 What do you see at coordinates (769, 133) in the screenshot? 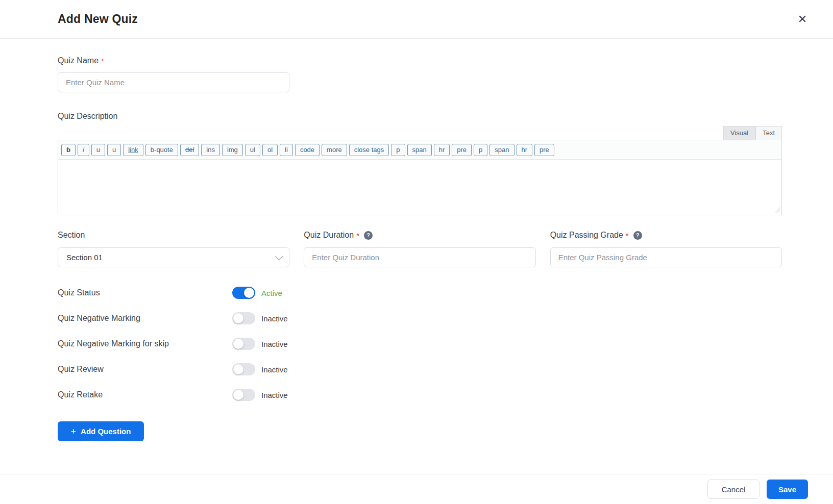
I see `tab-text: Text` at bounding box center [769, 133].